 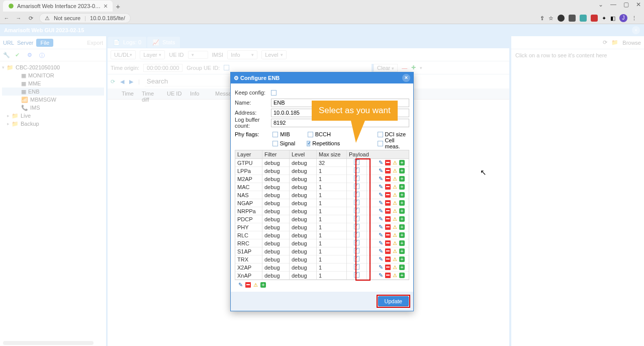 I want to click on chevron-down-icon: ▾, so click(x=421, y=68).